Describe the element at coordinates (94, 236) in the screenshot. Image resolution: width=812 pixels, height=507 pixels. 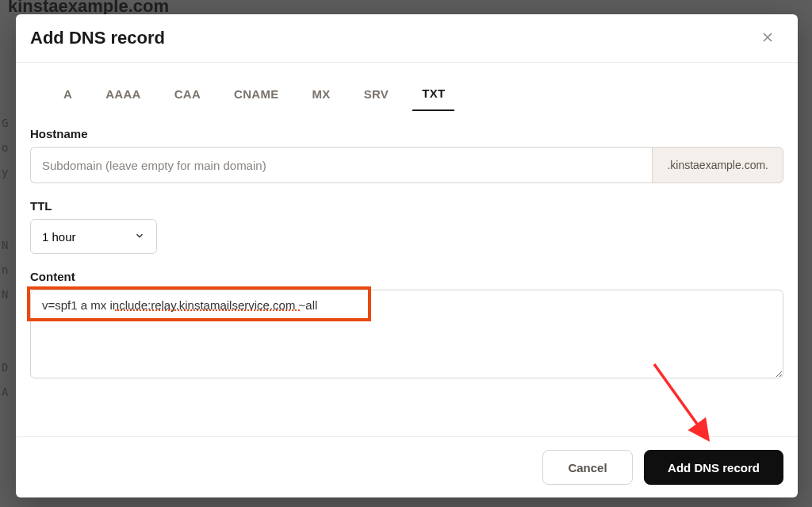
I see `ttl-select: 1 hour` at that location.